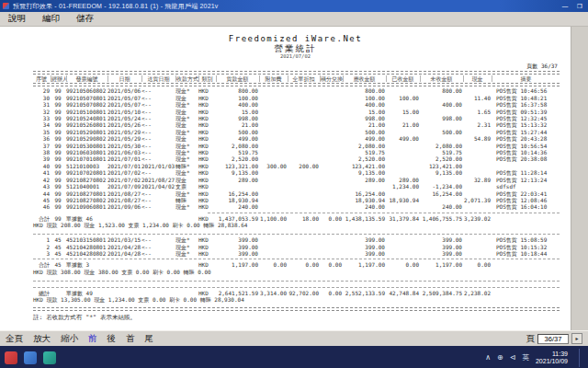  I want to click on table-row: 38999921060308012021/06/03<--現金*HKD519.7…, so click(296, 153).